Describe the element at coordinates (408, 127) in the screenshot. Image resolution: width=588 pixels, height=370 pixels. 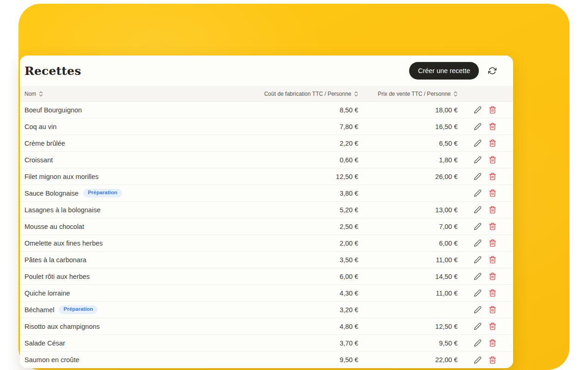
I see `price-value: 16,50 €` at that location.